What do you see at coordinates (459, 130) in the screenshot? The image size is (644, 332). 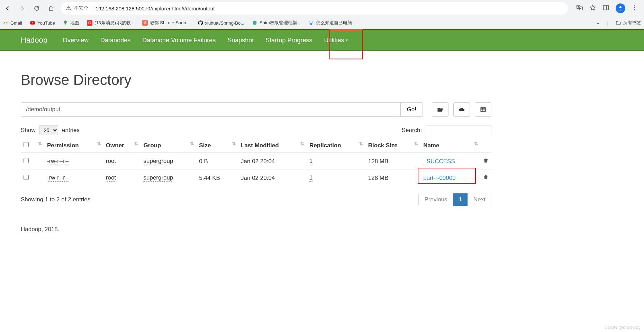 I see `search-input` at bounding box center [459, 130].